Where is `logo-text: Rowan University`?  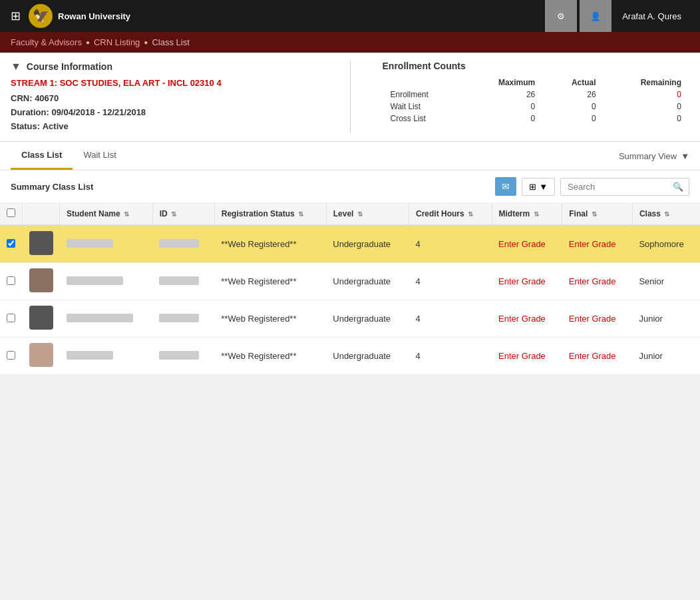 logo-text: Rowan University is located at coordinates (94, 16).